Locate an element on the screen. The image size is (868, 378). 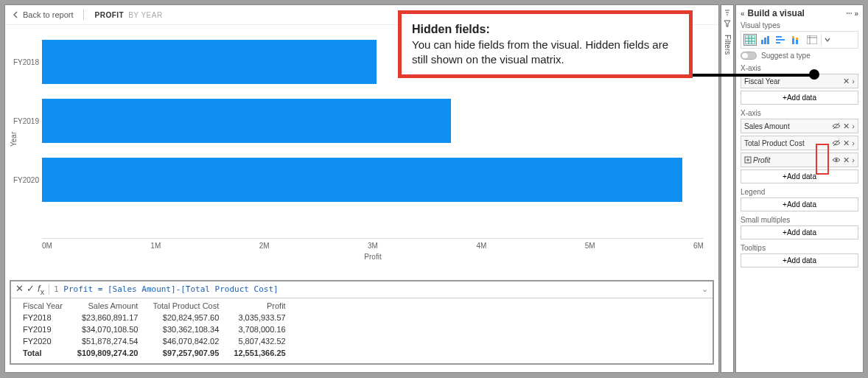
breadcrumb-byyear: BY YEAR is located at coordinates (146, 15).